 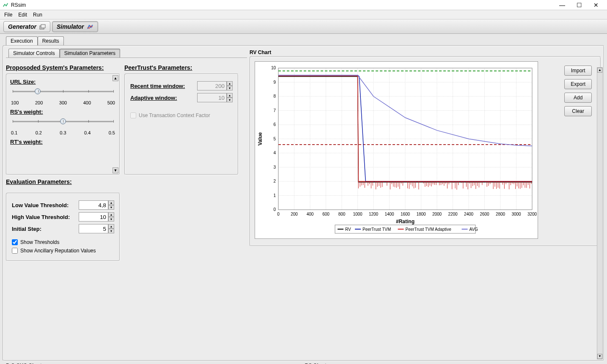 I want to click on rv-chart-title: RV Chart, so click(x=426, y=52).